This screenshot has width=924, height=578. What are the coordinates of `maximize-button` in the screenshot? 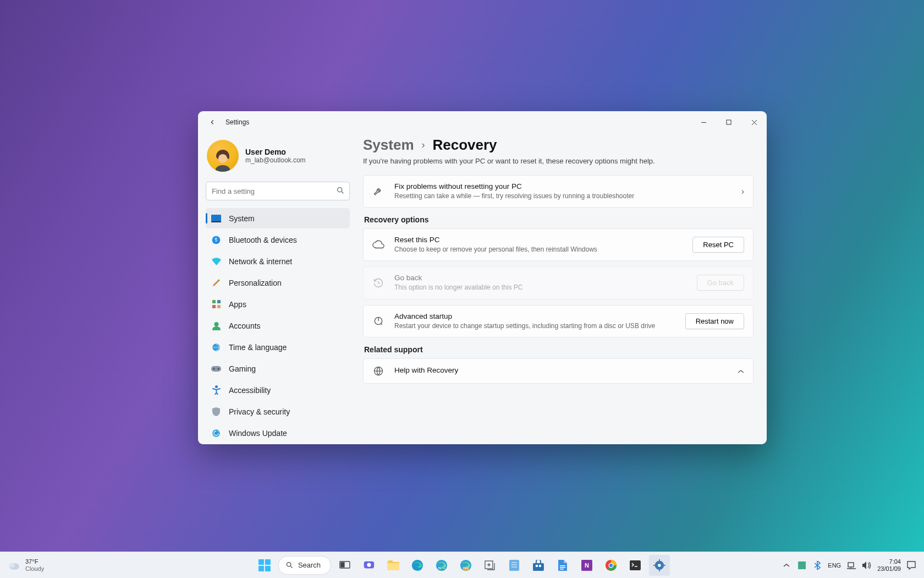 It's located at (729, 122).